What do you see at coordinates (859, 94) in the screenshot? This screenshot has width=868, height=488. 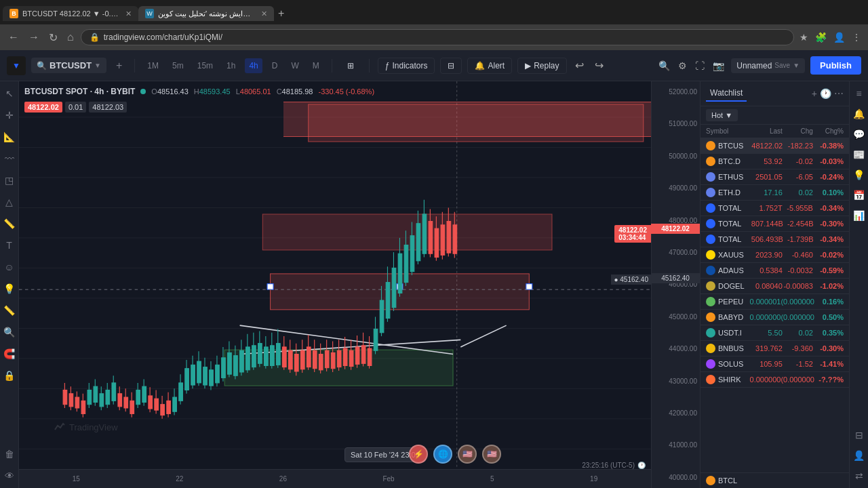 I see `watchlist-icon: ≡` at bounding box center [859, 94].